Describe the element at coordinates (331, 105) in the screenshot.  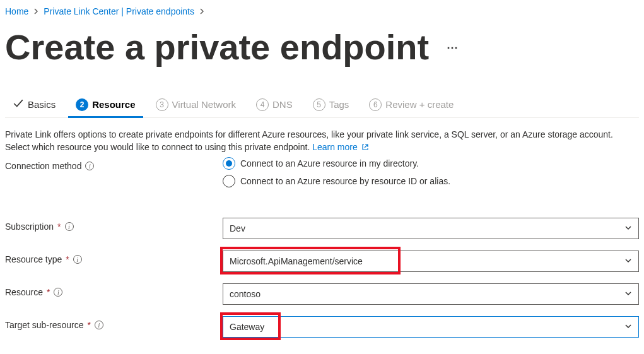
I see `tab-tags: 5 Tags` at that location.